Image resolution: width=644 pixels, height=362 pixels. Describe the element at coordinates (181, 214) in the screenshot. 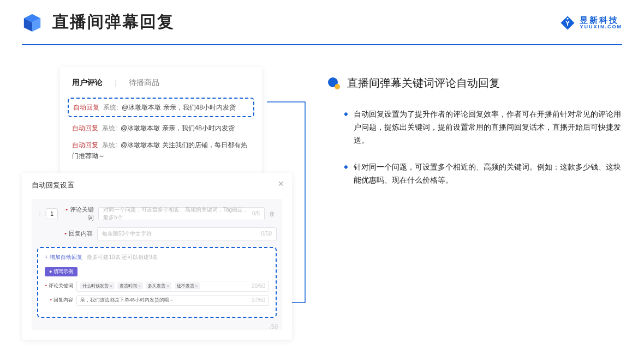

I see `keyword-input: 对同一个问题，可设置多个相近、高频的关键词，Tag确定，最多5个 0/5` at that location.